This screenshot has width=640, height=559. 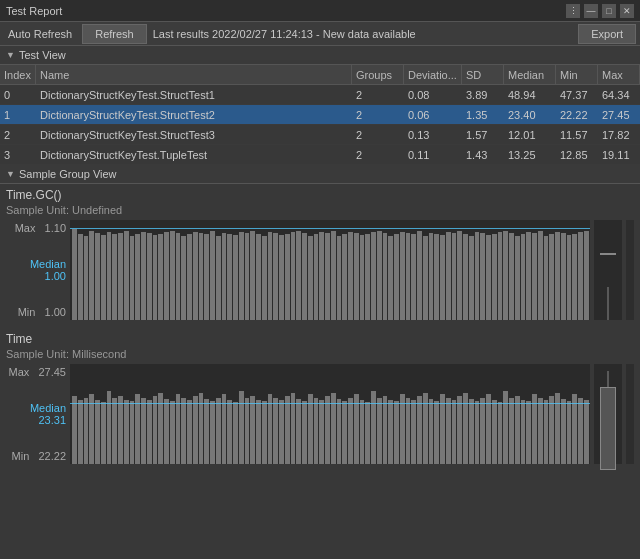 I want to click on cell-max: 64.34, so click(x=619, y=94).